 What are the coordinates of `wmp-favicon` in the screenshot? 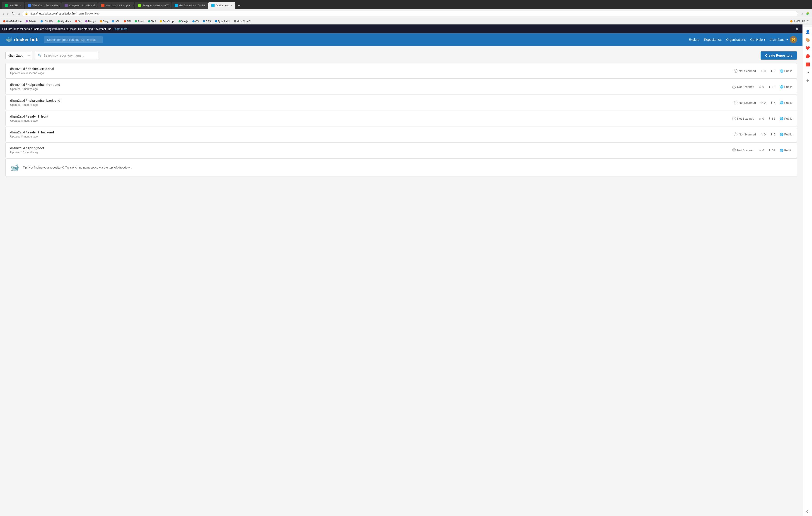 It's located at (103, 5).